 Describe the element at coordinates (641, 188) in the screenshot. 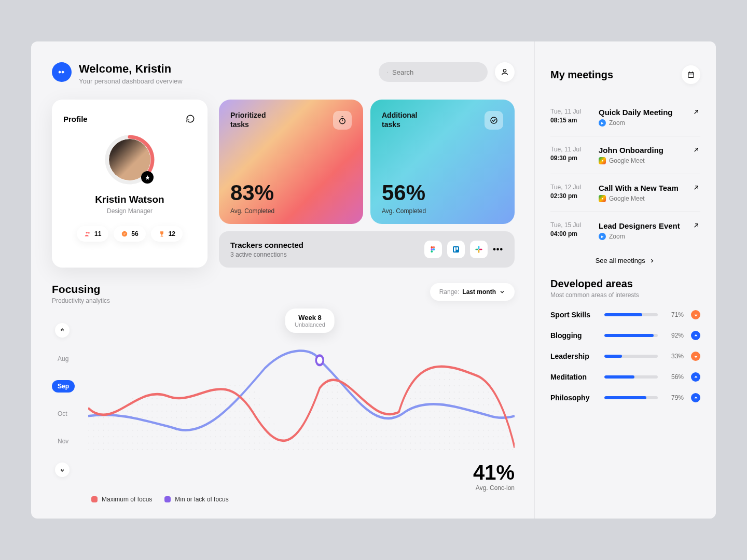

I see `meeting-title: Call With a New Team` at that location.